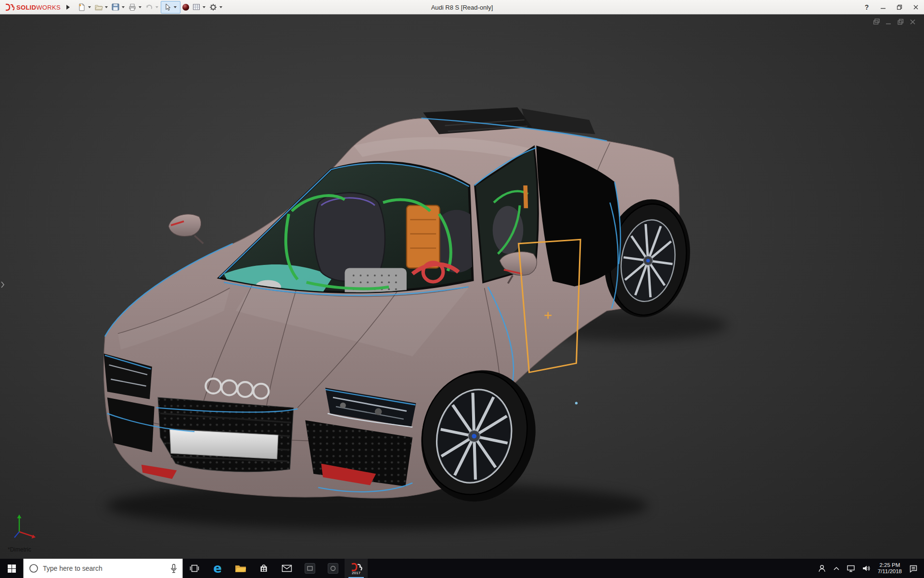 This screenshot has height=578, width=924. I want to click on minimize-icon, so click(883, 7).